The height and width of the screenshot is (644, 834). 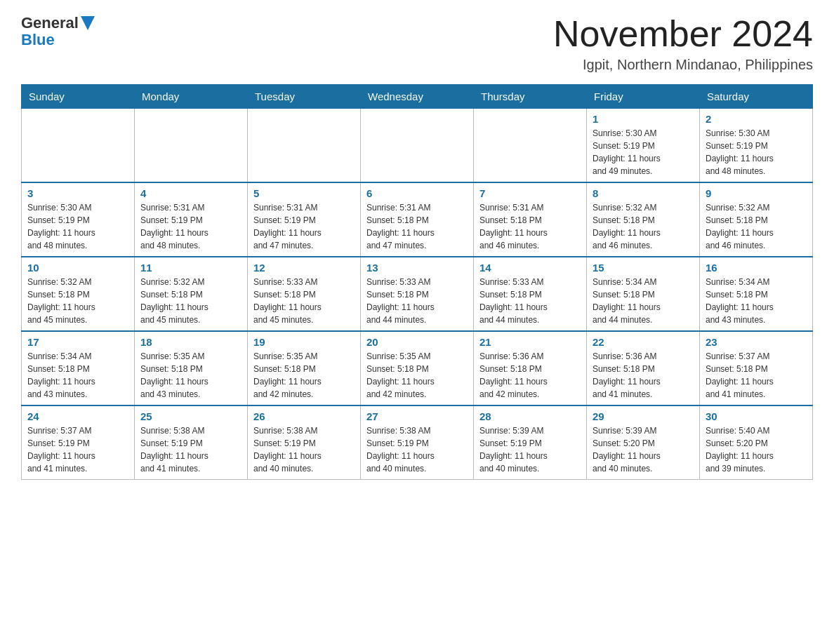 What do you see at coordinates (417, 368) in the screenshot?
I see `calendar-week-row: 17Sunrise: 5:34 AMSunset: 5:18 PMDayligh…` at bounding box center [417, 368].